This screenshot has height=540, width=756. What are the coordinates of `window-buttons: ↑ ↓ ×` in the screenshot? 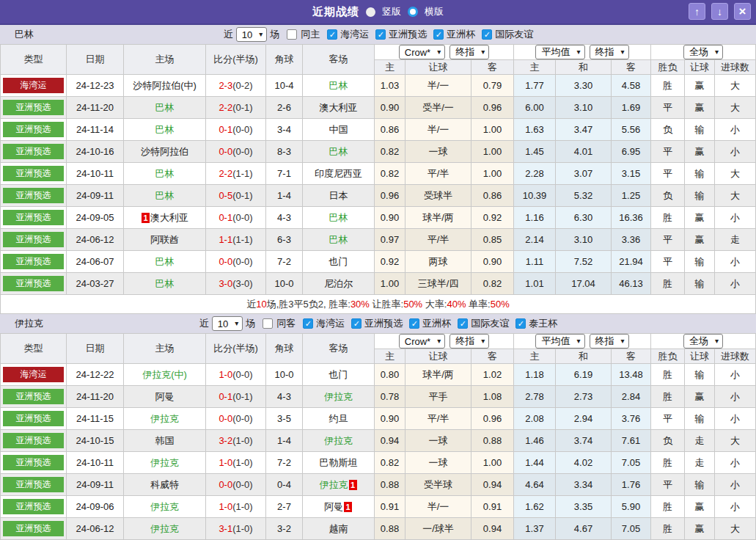 It's located at (720, 12).